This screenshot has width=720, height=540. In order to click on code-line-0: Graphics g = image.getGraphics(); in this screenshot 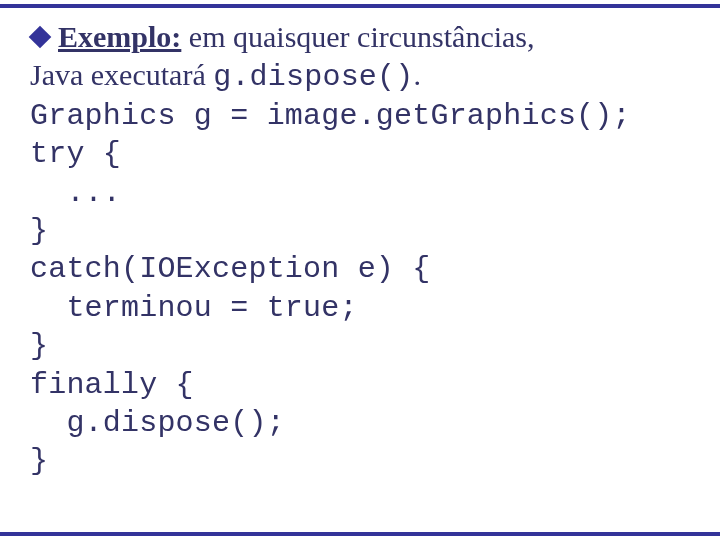, I will do `click(360, 116)`.